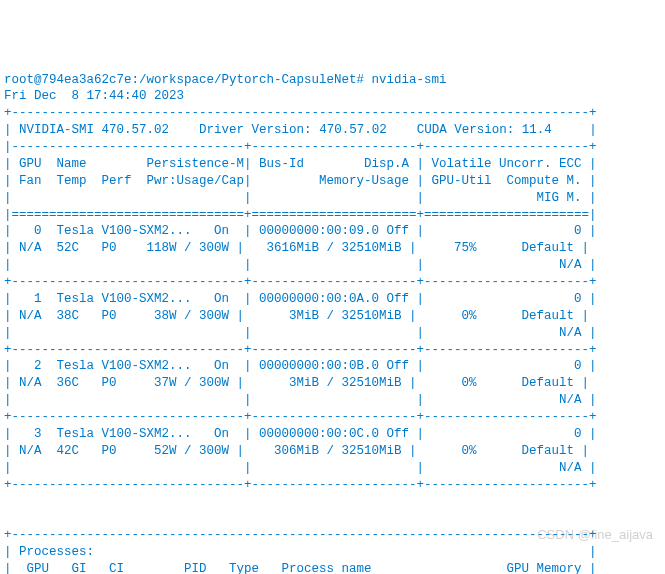  What do you see at coordinates (94, 96) in the screenshot?
I see `timestamp: Fri Dec 8 17:44:40 2023` at bounding box center [94, 96].